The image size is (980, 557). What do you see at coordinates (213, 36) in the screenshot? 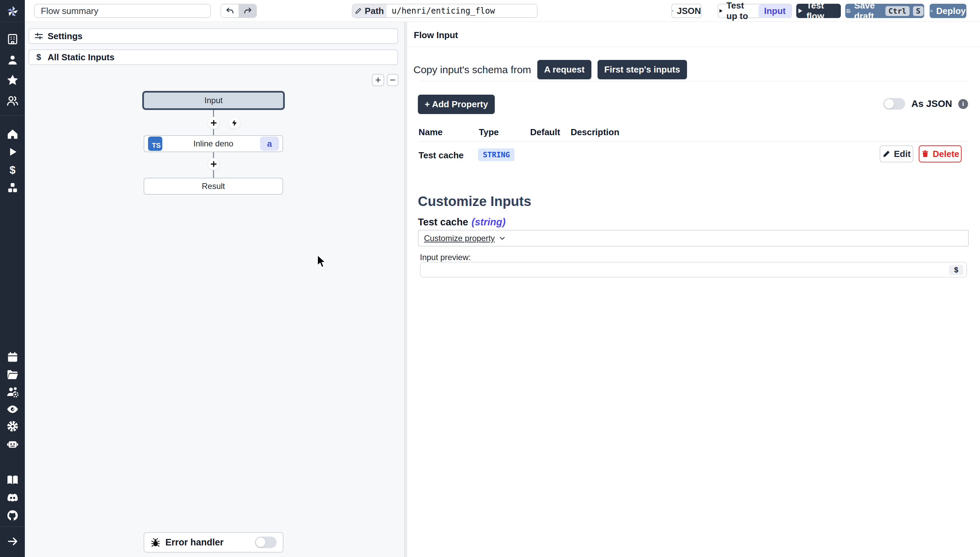
I see `flow-settings-button: Settings` at bounding box center [213, 36].